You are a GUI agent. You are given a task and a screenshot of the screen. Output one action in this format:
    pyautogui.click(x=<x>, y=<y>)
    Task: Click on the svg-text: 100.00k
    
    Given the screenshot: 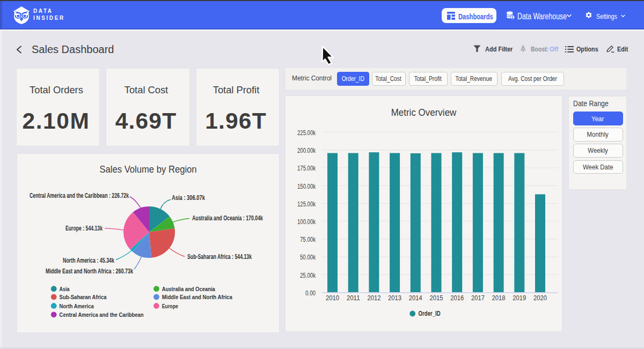 What is the action you would take?
    pyautogui.click(x=307, y=222)
    